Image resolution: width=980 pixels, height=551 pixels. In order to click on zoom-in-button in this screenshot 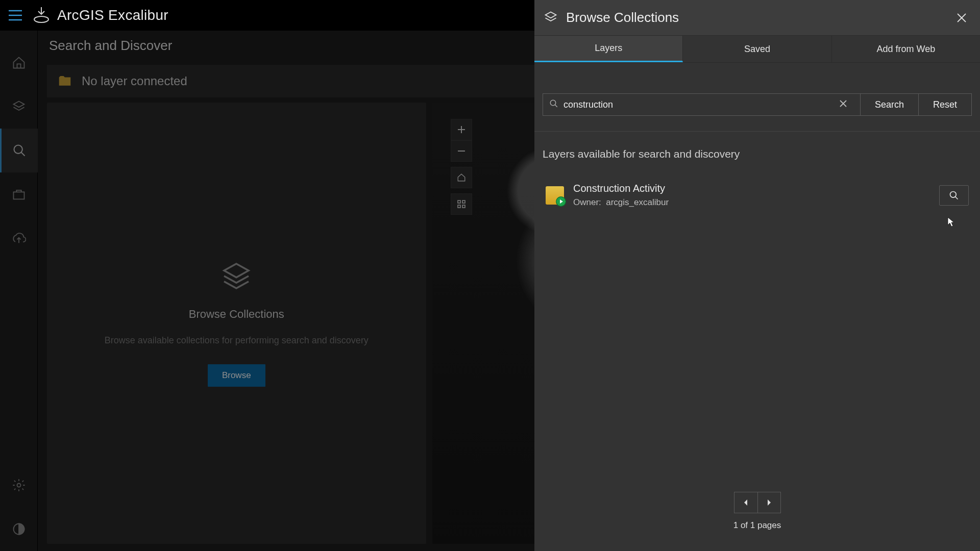, I will do `click(461, 130)`.